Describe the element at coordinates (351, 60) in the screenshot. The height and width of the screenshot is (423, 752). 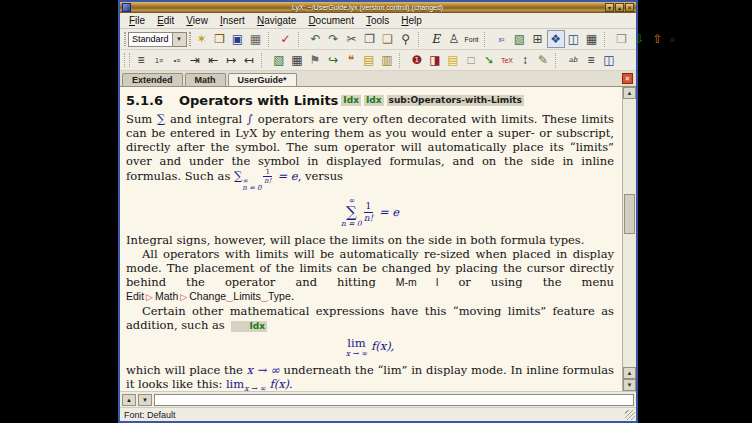
I see `insert-citation-icon: ❝` at that location.